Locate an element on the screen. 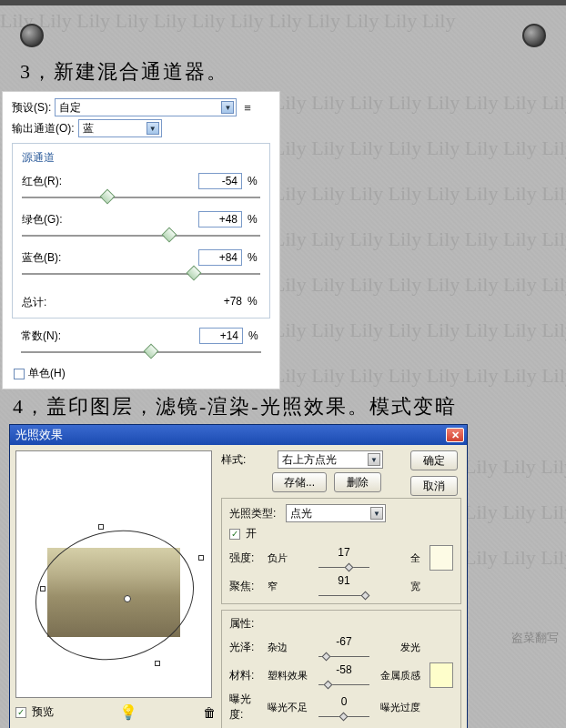 The image size is (566, 728). light-type-label: 光照类型: is located at coordinates (255, 513).